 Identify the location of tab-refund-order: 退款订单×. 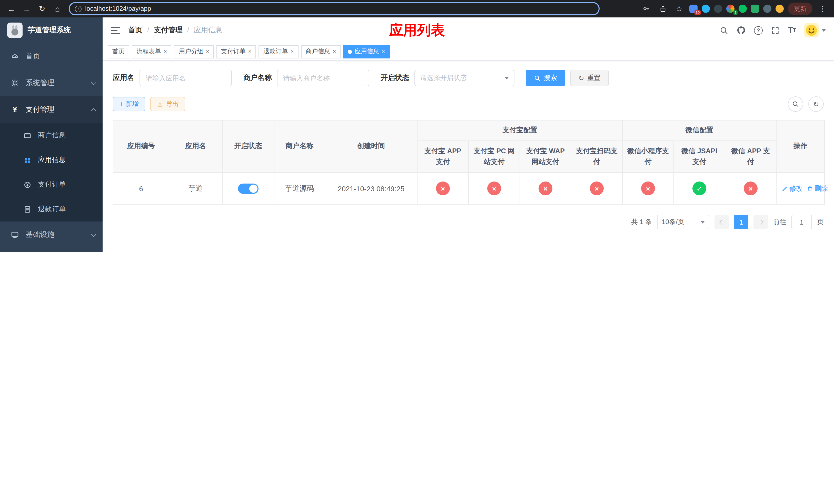
(279, 51).